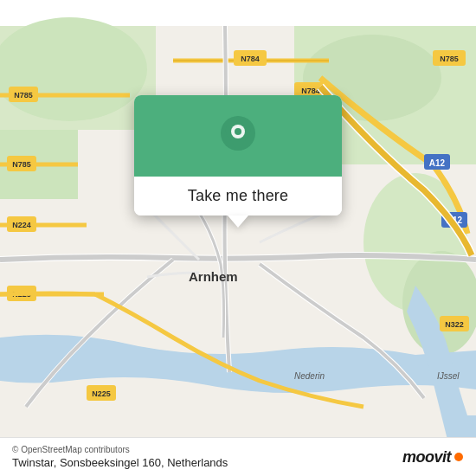 This screenshot has width=476, height=476. What do you see at coordinates (119, 462) in the screenshot?
I see `location-address: Twinstar, Sonsbeeksingel 160, Netherland…` at bounding box center [119, 462].